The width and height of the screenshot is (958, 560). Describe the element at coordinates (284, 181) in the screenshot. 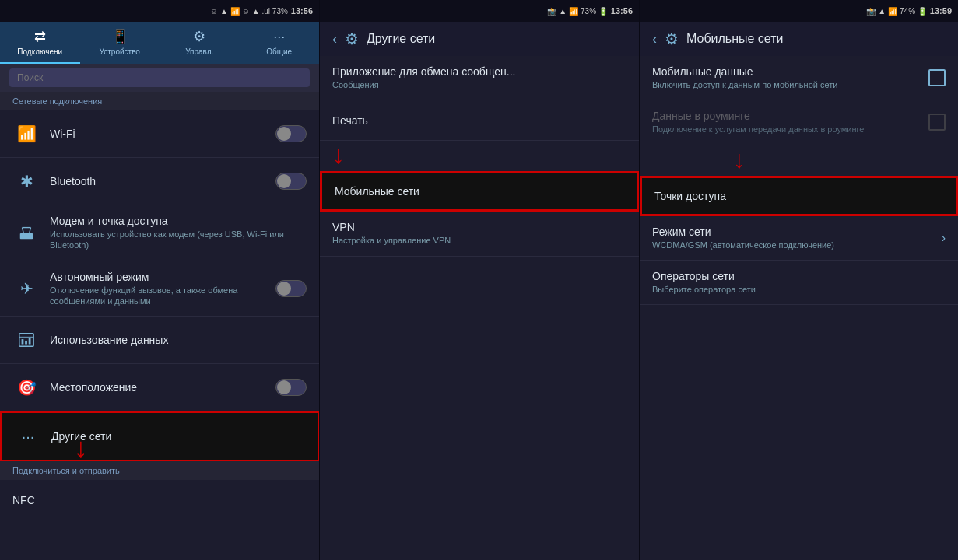

I see `bluetooth-toggle-dot` at that location.